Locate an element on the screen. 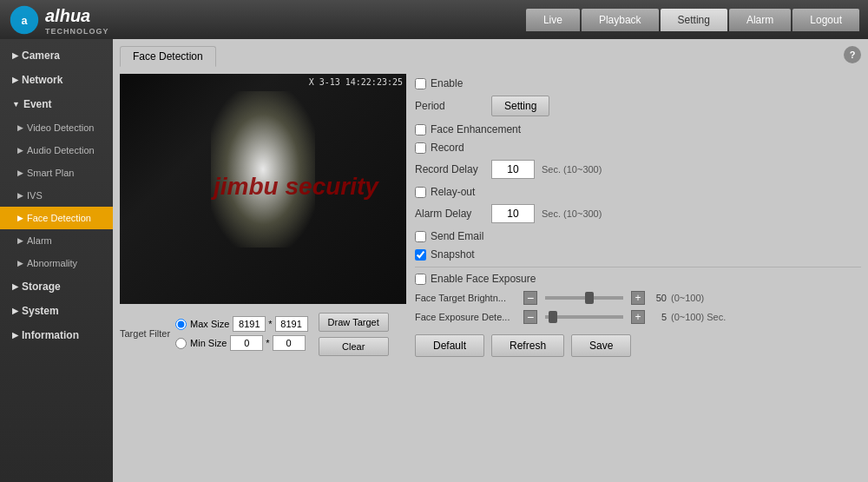  min-size-row: Min Size * is located at coordinates (241, 343).